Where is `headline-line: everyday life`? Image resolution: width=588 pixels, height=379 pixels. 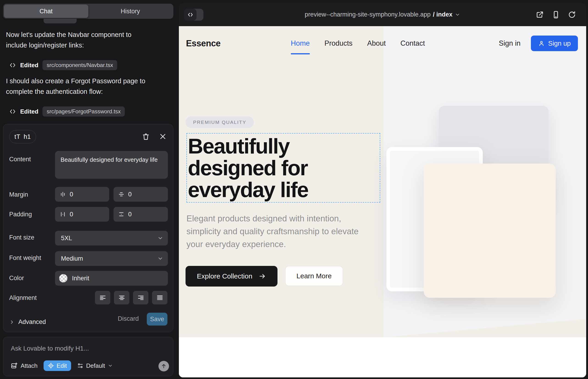 headline-line: everyday life is located at coordinates (284, 190).